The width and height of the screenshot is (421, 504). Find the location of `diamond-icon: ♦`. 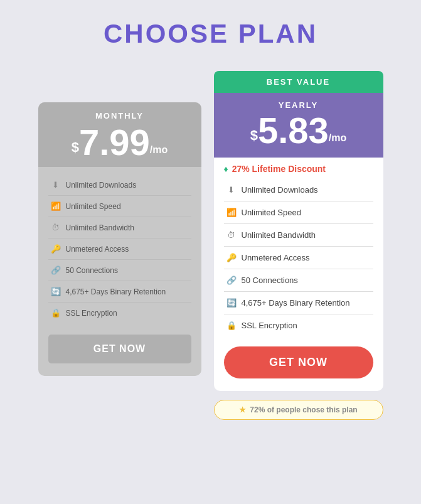

diamond-icon: ♦ is located at coordinates (226, 169).